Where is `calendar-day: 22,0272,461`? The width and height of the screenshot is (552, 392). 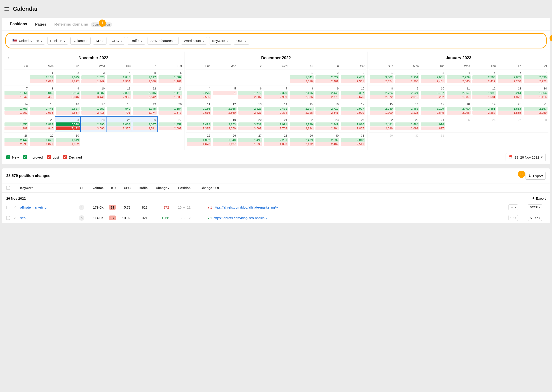 calendar-day: 22,0272,461 is located at coordinates (327, 77).